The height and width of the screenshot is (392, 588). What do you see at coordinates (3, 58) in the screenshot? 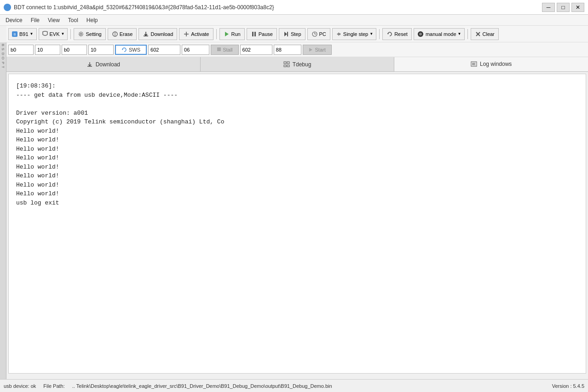
I see `left-strip-o: O` at bounding box center [3, 58].